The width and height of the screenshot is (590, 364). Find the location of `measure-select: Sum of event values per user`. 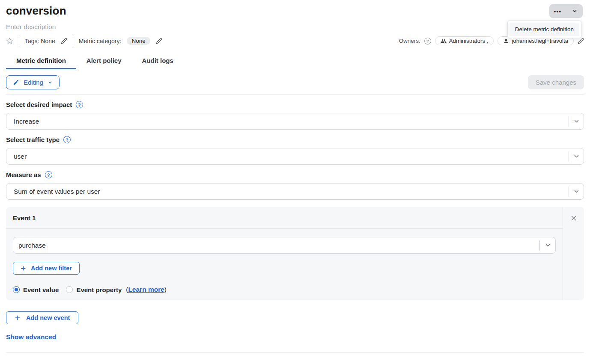

measure-select: Sum of event values per user is located at coordinates (295, 192).